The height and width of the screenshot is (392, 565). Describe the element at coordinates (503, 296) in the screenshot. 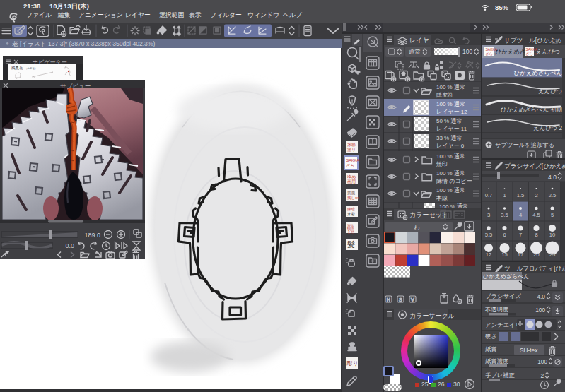

I see `svg-text: ブラシサイズ` at that location.